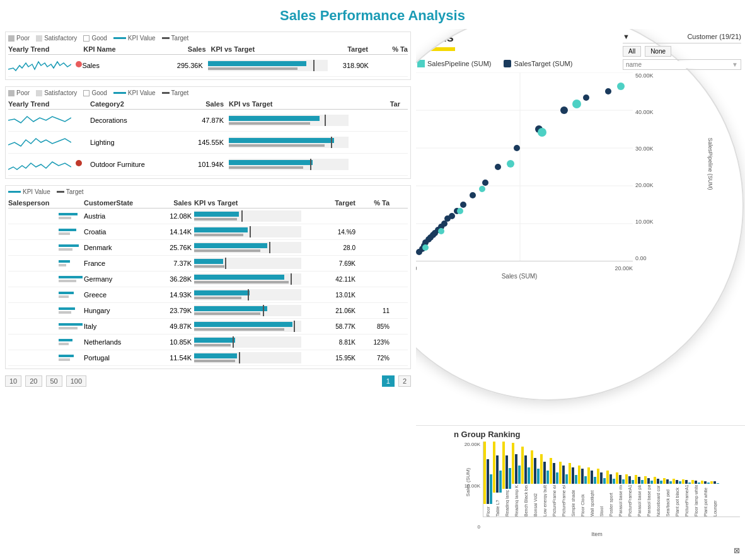  I want to click on bar-greece, so click(222, 293).